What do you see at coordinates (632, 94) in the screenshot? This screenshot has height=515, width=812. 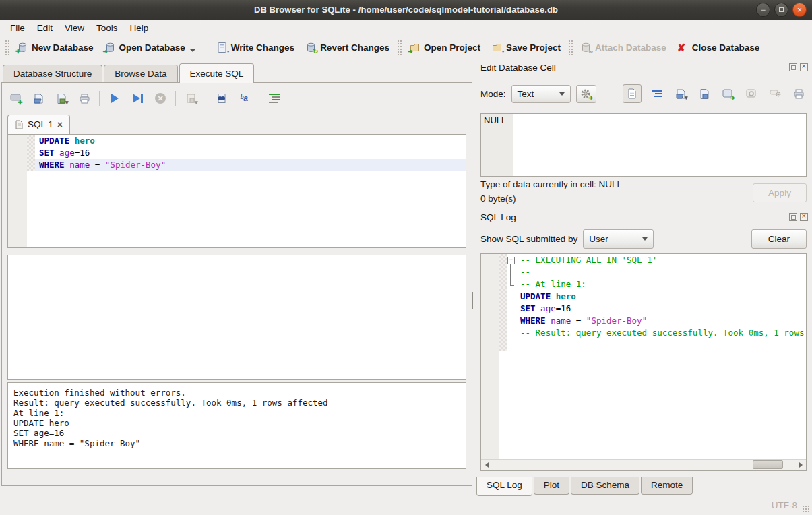 I see `text-mode-icon` at bounding box center [632, 94].